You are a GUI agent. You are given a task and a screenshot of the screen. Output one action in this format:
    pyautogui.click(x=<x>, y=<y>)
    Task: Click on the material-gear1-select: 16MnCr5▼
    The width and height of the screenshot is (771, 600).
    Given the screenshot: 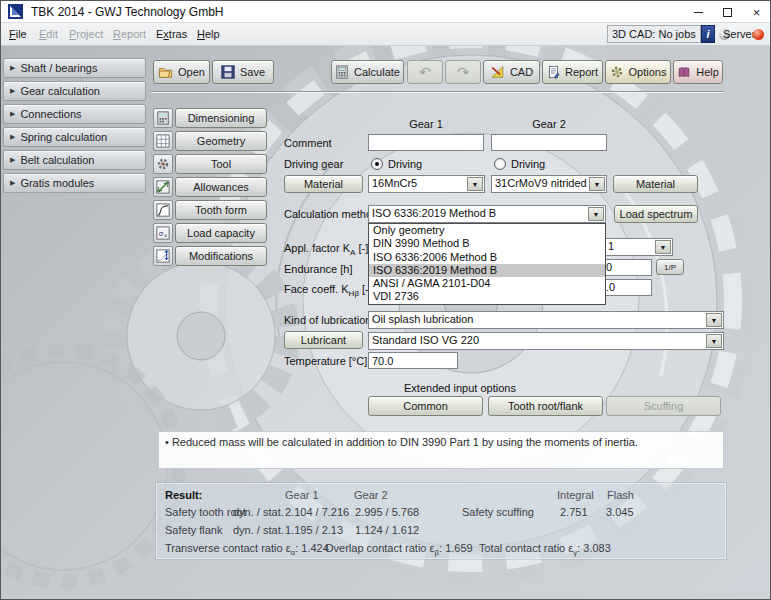 What is the action you would take?
    pyautogui.click(x=426, y=184)
    